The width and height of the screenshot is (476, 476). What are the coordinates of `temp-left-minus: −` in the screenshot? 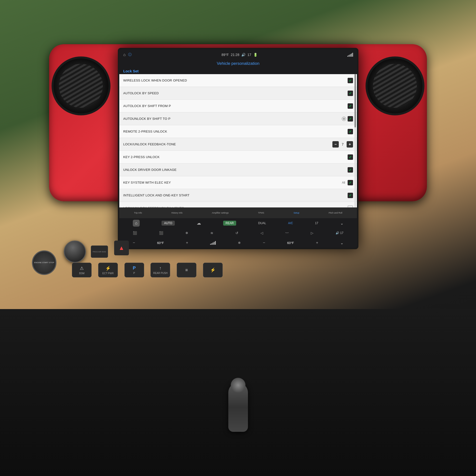 It's located at (134, 243).